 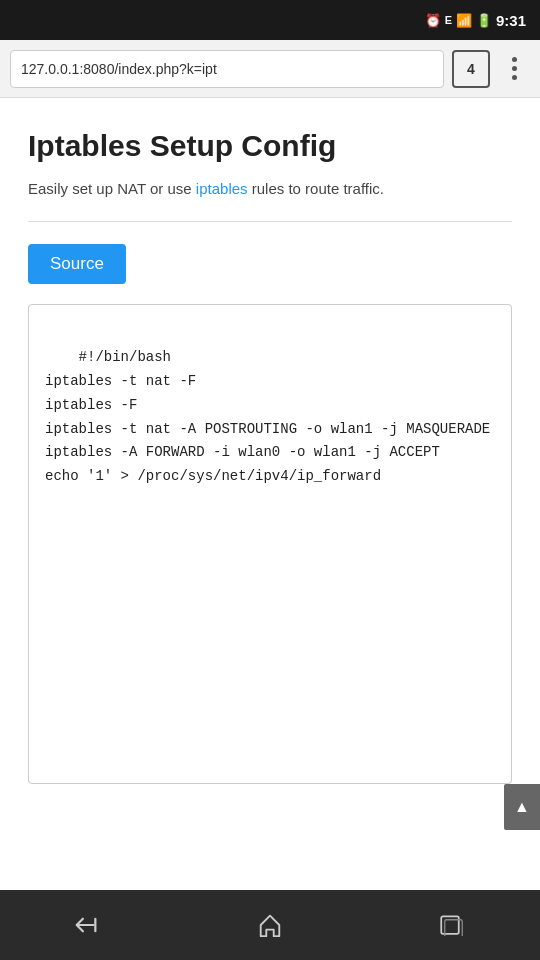 I want to click on scroll-top-icon: ▲, so click(x=522, y=807).